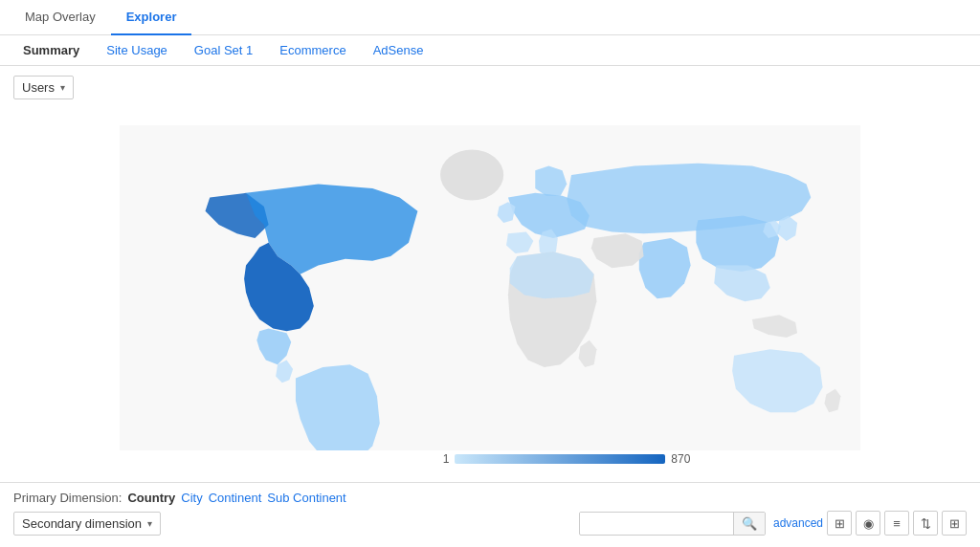  I want to click on primary-dimension-row: Primary Dimension: Country City Continen…, so click(490, 497).